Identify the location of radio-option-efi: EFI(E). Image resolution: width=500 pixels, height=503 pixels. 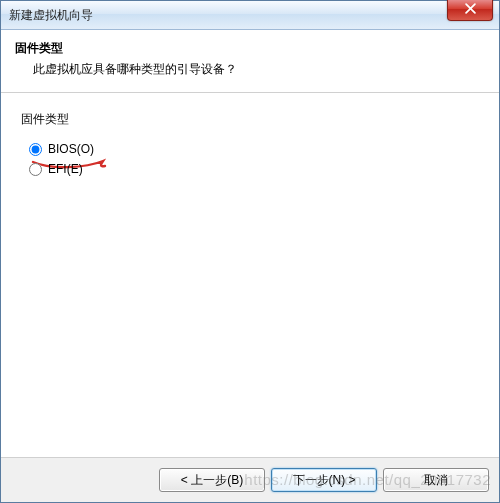
(254, 169).